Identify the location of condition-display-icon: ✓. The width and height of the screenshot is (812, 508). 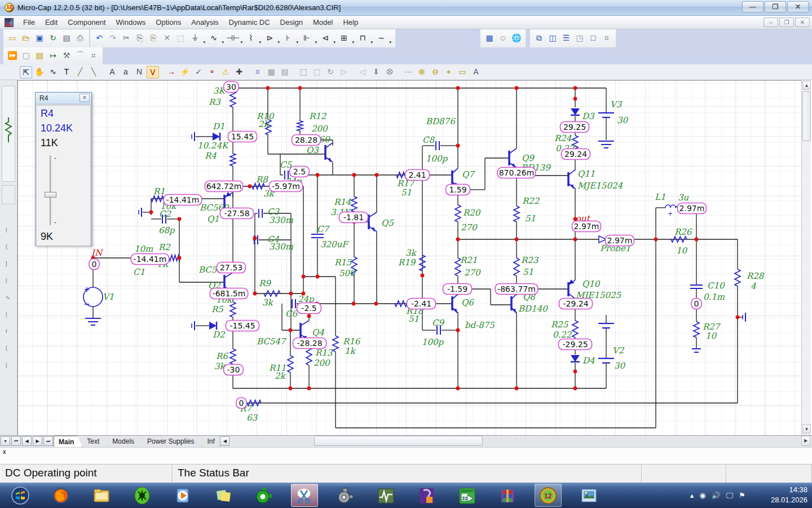
(198, 72).